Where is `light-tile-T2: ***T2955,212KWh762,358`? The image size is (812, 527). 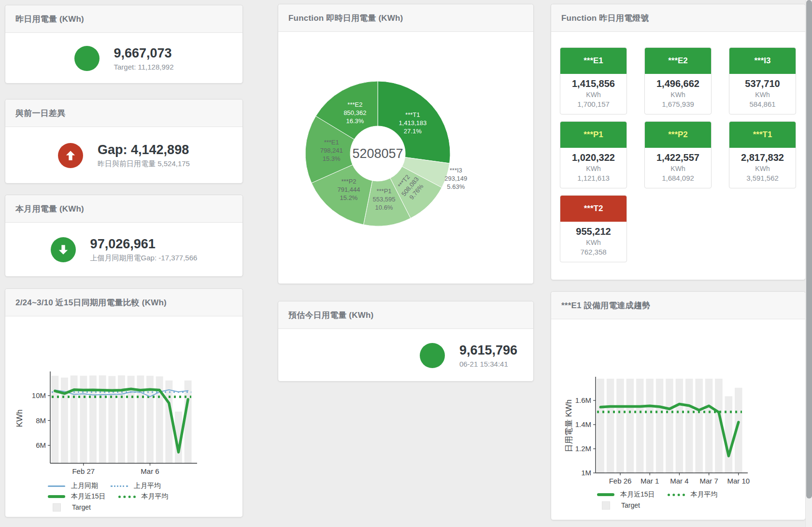 light-tile-T2: ***T2955,212KWh762,358 is located at coordinates (593, 229).